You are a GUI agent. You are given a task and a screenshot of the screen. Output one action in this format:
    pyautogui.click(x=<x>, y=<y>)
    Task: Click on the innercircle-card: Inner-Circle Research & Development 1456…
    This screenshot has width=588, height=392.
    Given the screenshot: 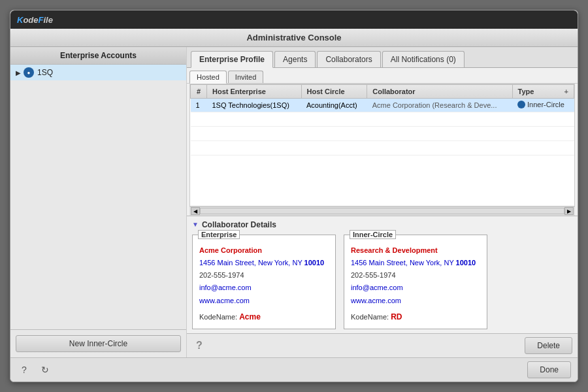 What is the action you would take?
    pyautogui.click(x=416, y=282)
    